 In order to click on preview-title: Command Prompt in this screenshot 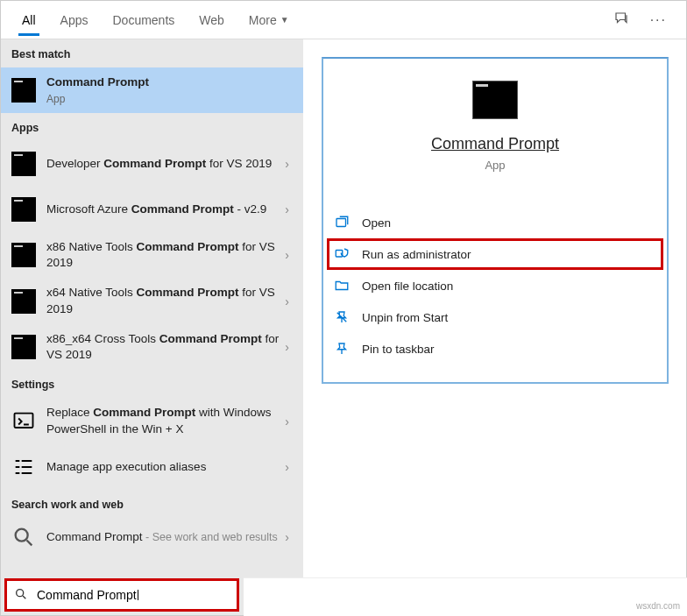, I will do `click(495, 144)`.